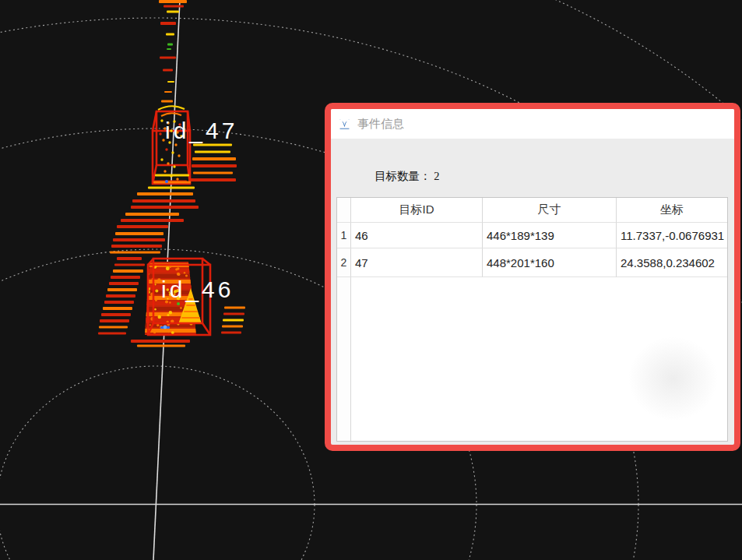 Image resolution: width=742 pixels, height=560 pixels. What do you see at coordinates (344, 359) in the screenshot?
I see `row-number-gutter` at bounding box center [344, 359].